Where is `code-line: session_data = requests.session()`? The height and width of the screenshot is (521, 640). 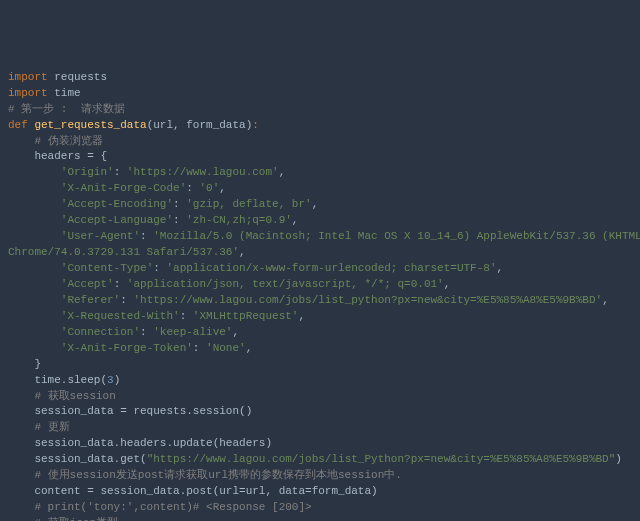
code-line: session_data = requests.session() is located at coordinates (320, 412).